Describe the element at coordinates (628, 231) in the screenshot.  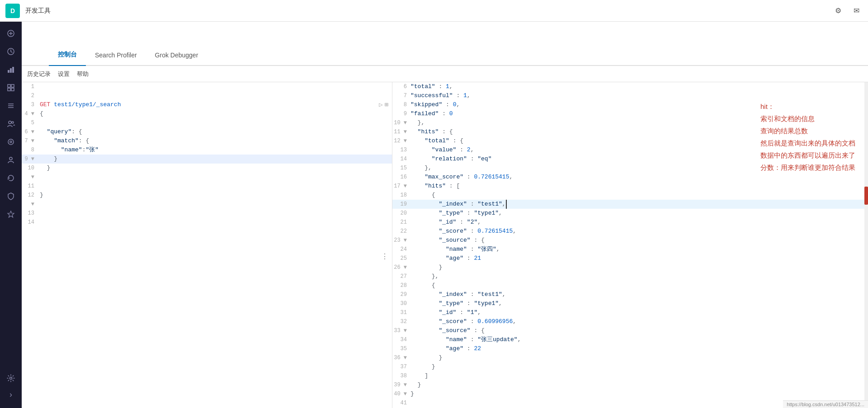
I see `table-row: 22 "_score" : 0.72615415,` at that location.